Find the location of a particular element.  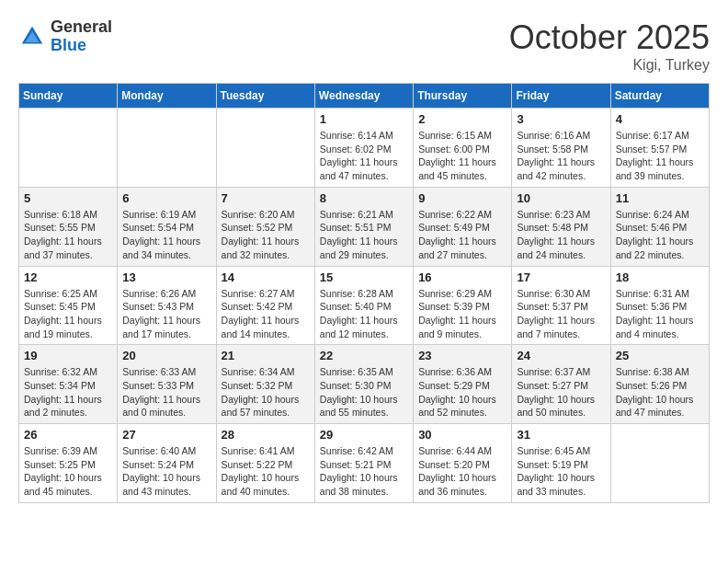

calendar-day-cell: 7Sunrise: 6:20 AM Sunset: 5:52 PM Daylig… is located at coordinates (265, 226).